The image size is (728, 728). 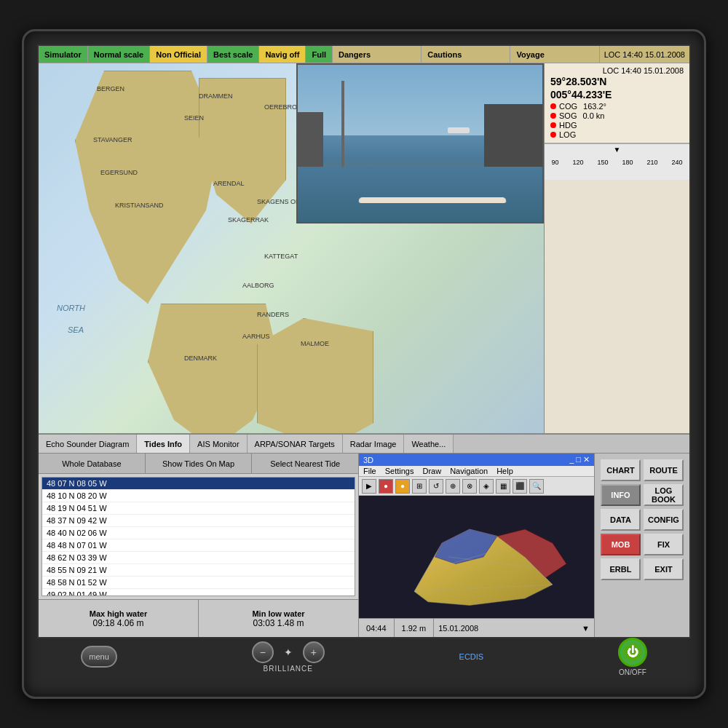 I want to click on power-button-container: ⏻ ON/OFF, so click(x=633, y=657).